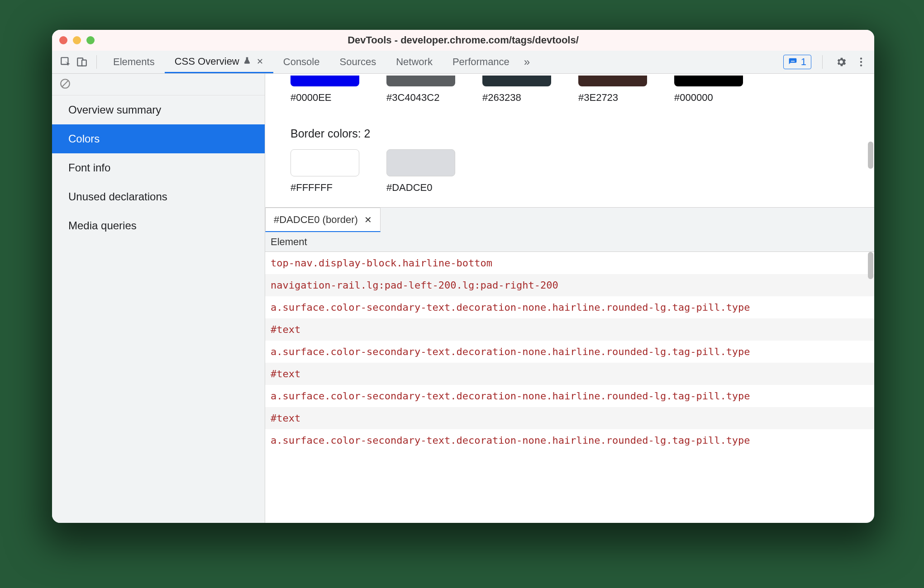  Describe the element at coordinates (570, 89) in the screenshot. I see `color-swatch-row: #0000EE #3C4043C2 #263238 #3E2723 #00000…` at that location.